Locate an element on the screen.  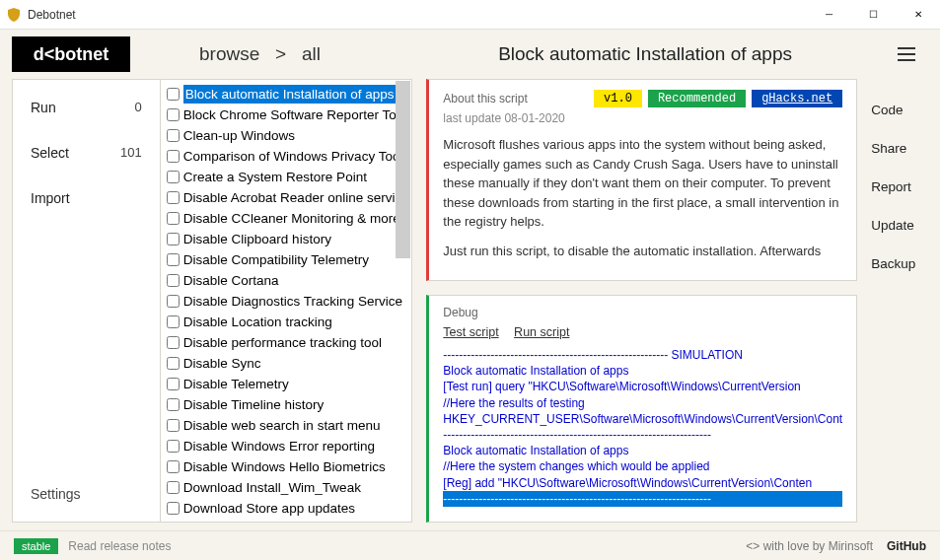
list-item-label: Disable Diagnostics Tracking Service is located at coordinates (293, 302).